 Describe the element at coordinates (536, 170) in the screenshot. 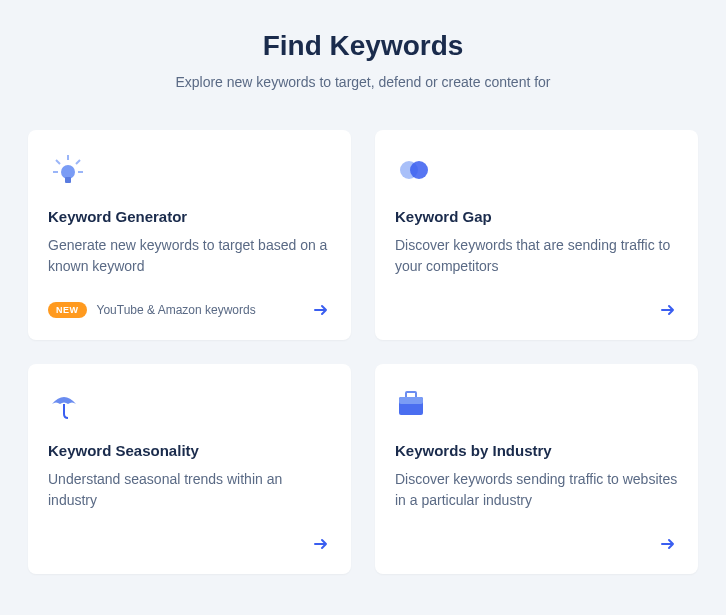

I see `overlap-circles-icon` at that location.